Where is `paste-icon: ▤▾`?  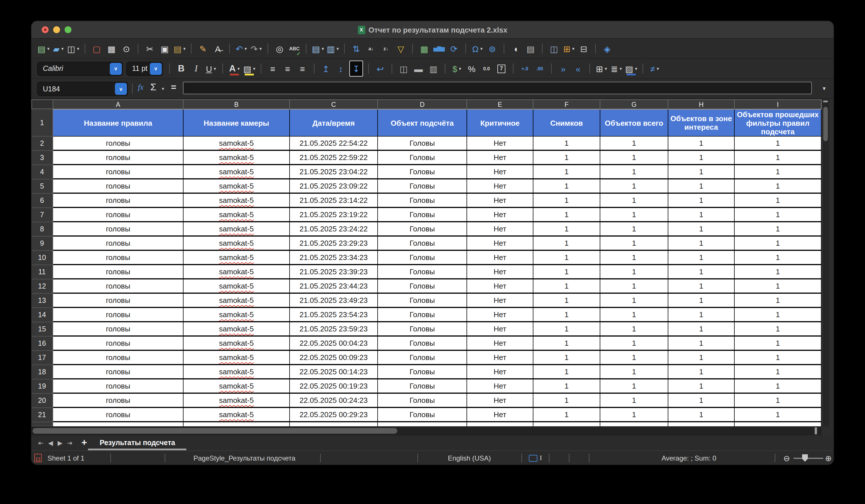
paste-icon: ▤▾ is located at coordinates (180, 49).